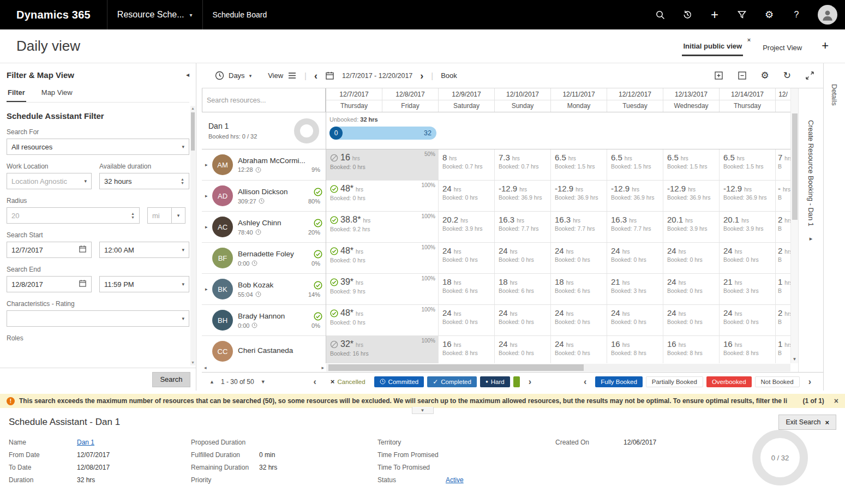 The image size is (845, 504). Describe the element at coordinates (660, 15) in the screenshot. I see `search-icon` at that location.